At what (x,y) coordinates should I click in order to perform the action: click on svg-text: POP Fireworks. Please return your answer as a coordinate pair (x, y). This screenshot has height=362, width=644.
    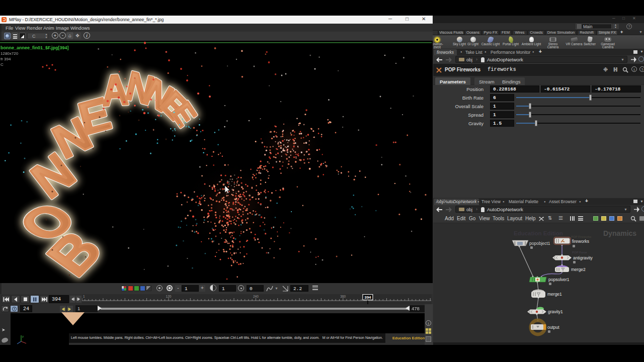
    Looking at the image, I should click on (581, 237).